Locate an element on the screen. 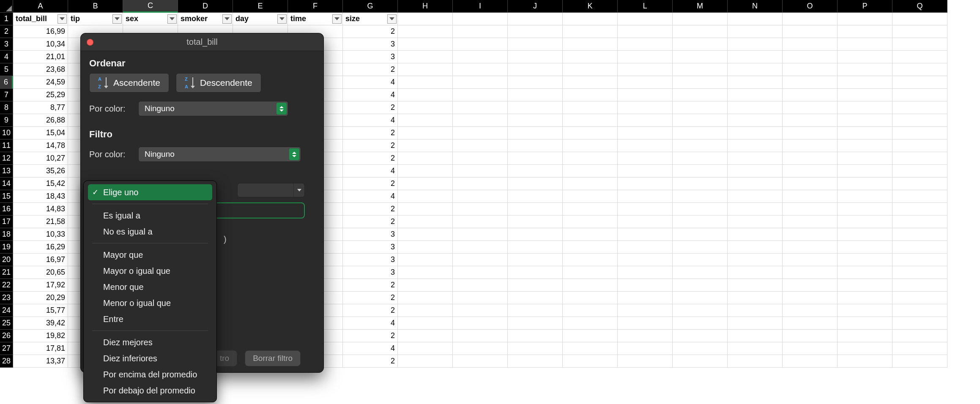  row-header-15: 15 is located at coordinates (7, 197).